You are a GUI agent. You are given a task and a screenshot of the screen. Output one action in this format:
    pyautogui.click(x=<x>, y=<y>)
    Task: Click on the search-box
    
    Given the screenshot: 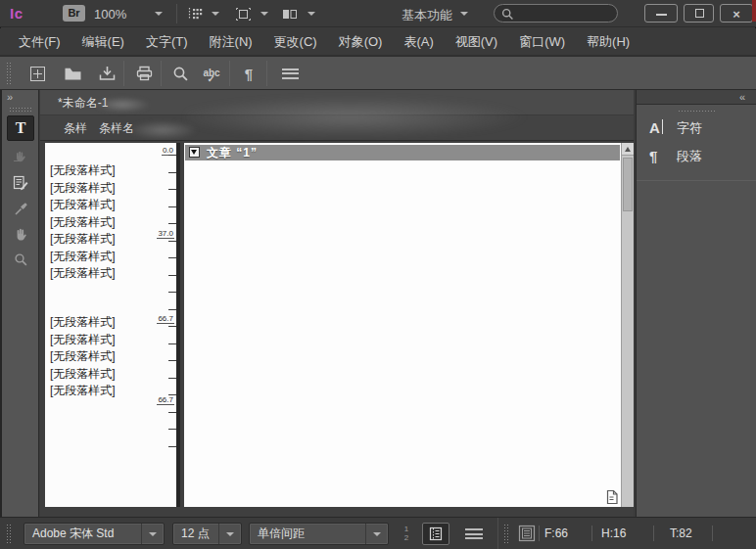 What is the action you would take?
    pyautogui.click(x=556, y=14)
    